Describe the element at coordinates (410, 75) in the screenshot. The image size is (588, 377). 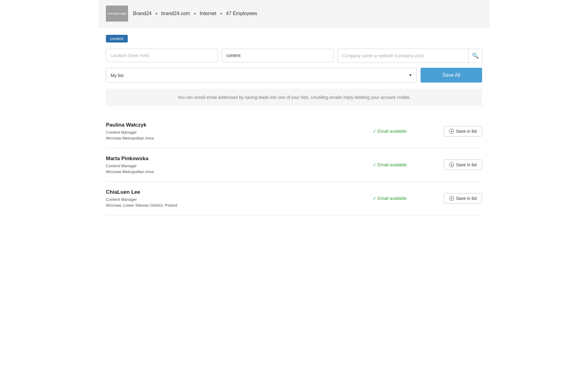
I see `chevron-down-icon: ▼` at that location.